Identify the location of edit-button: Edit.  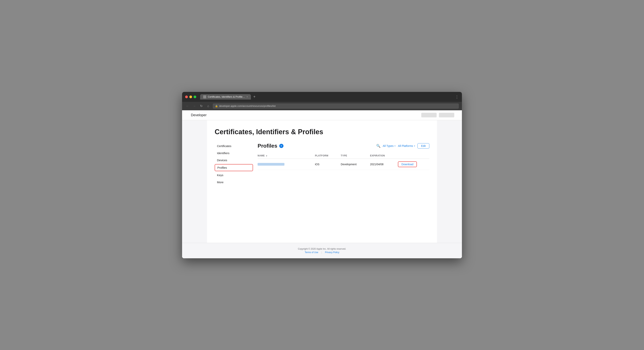
(424, 146).